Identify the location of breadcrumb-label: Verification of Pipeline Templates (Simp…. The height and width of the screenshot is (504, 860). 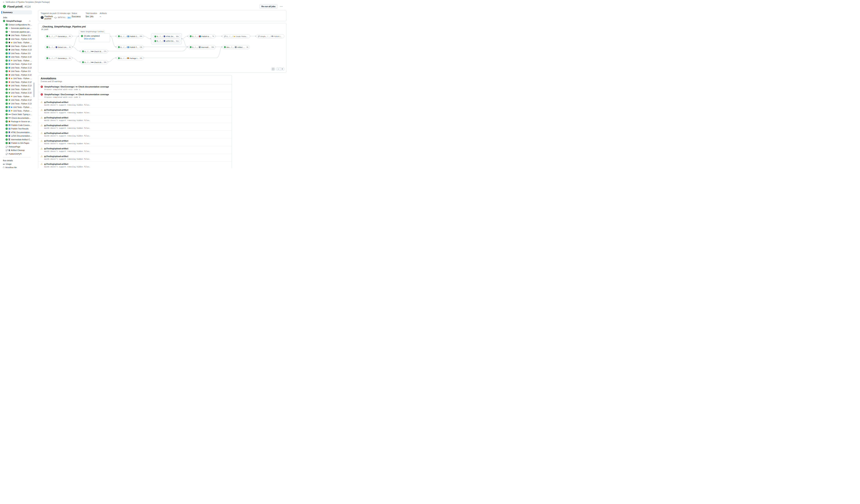
(28, 2).